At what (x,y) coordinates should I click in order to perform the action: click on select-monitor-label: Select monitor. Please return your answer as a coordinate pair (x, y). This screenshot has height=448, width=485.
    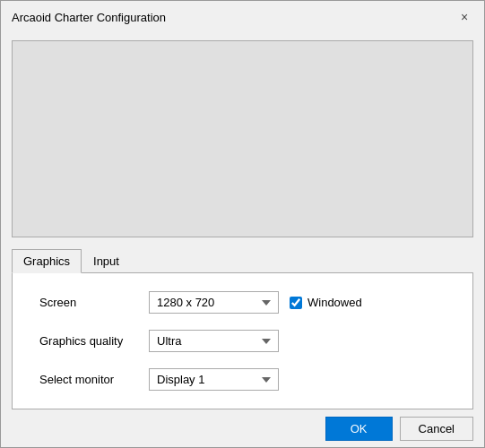
    Looking at the image, I should click on (89, 380).